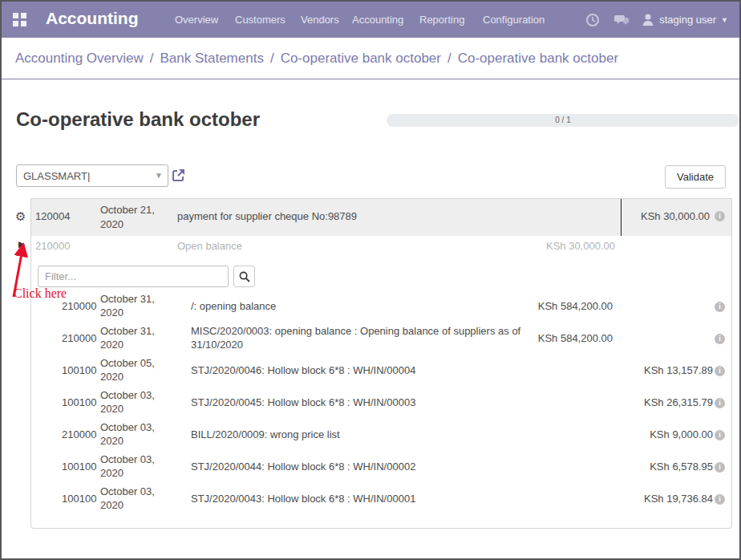  I want to click on breadcrumb: Accounting Overview / Bank Statements / …, so click(370, 59).